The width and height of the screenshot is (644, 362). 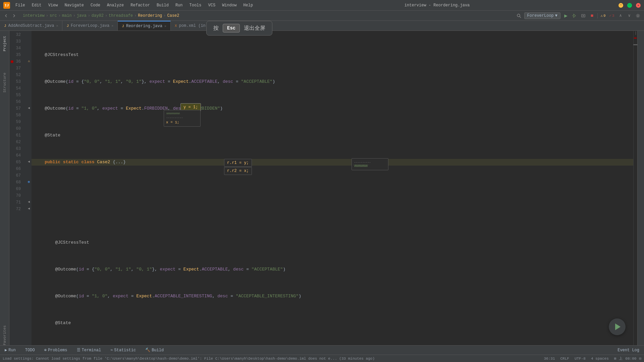 I want to click on breadcrumb-main: main, so click(x=67, y=16).